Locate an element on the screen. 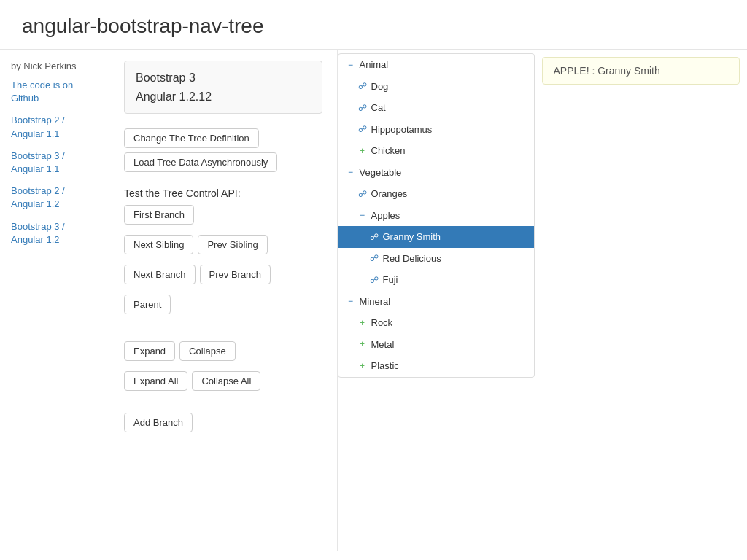 The width and height of the screenshot is (747, 560). tree-node-label: Metal is located at coordinates (383, 345).